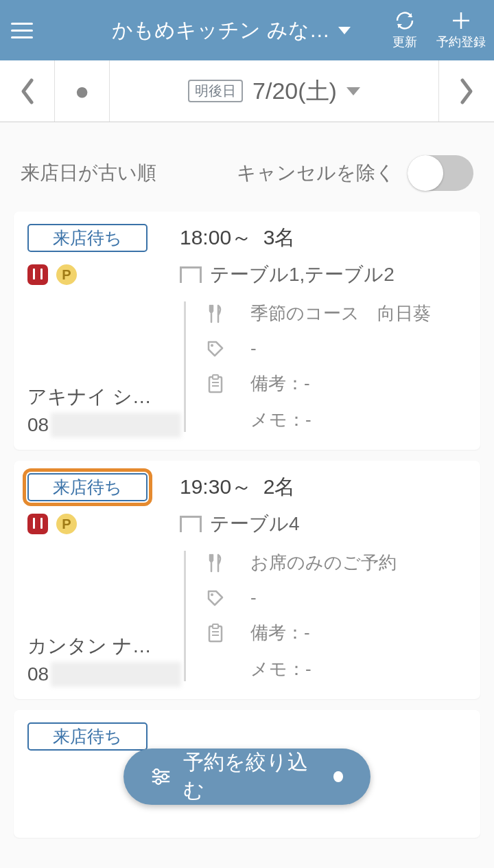  What do you see at coordinates (250, 777) in the screenshot?
I see `filter-fab-label: 予約を絞り込む` at bounding box center [250, 777].